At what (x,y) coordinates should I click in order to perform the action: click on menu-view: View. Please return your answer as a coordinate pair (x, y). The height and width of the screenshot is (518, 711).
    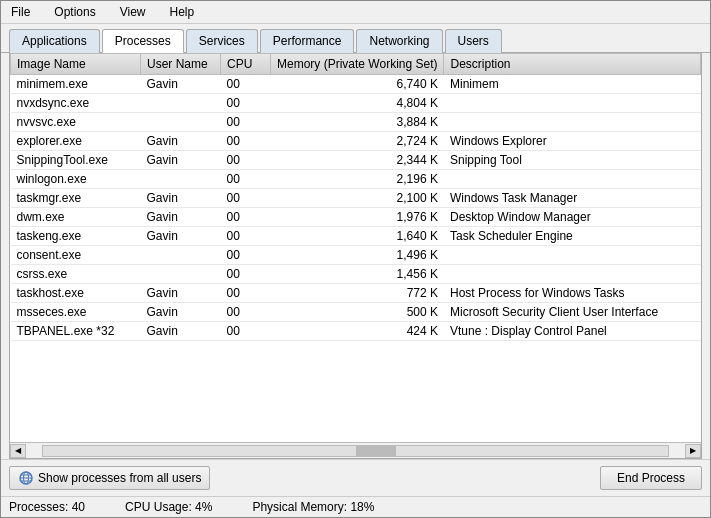
    Looking at the image, I should click on (133, 12).